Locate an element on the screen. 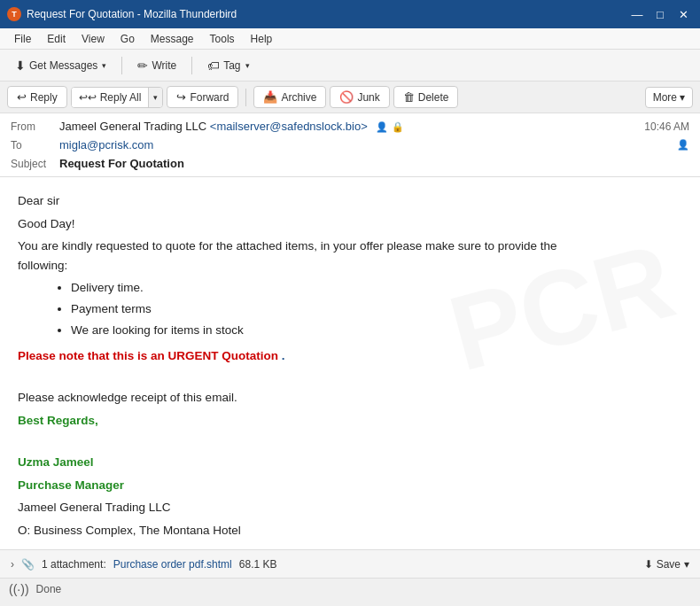 This screenshot has width=700, height=606. bullet-1: Delivery time. is located at coordinates (377, 288).